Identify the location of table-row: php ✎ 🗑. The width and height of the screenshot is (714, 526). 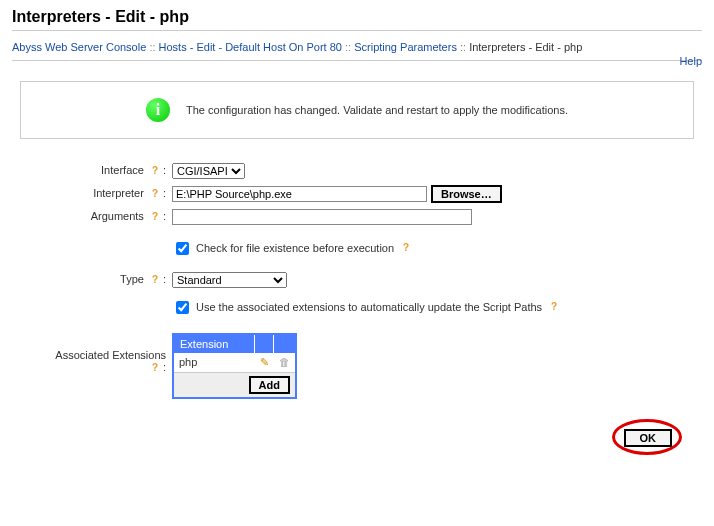
(234, 362).